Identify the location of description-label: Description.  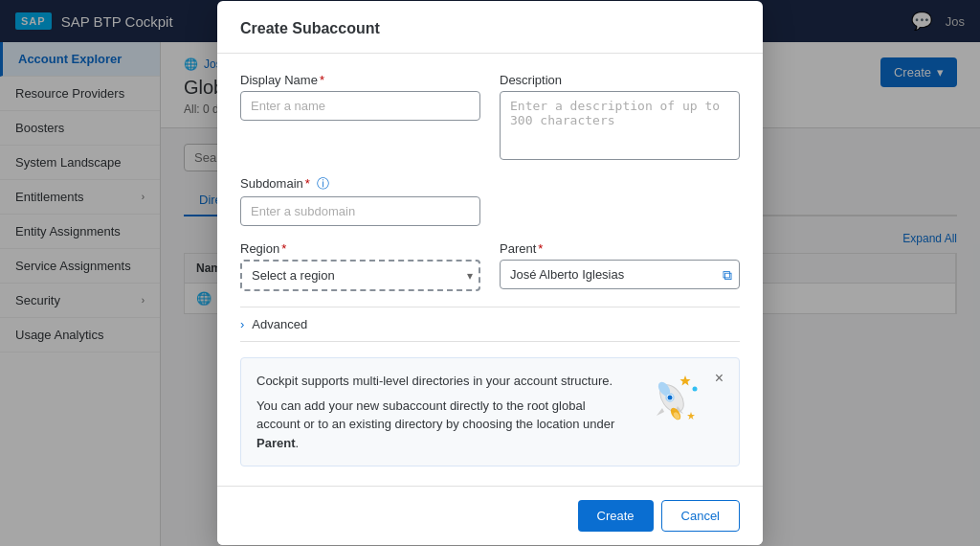
(620, 80).